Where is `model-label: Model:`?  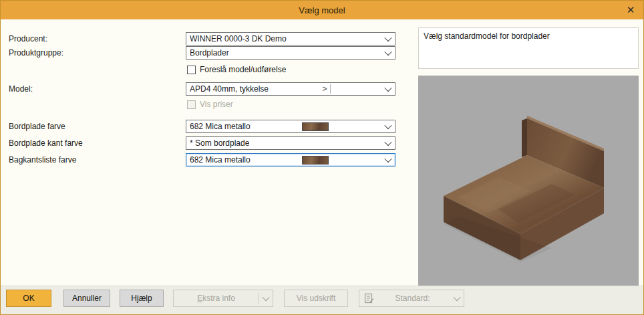 model-label: Model: is located at coordinates (21, 89).